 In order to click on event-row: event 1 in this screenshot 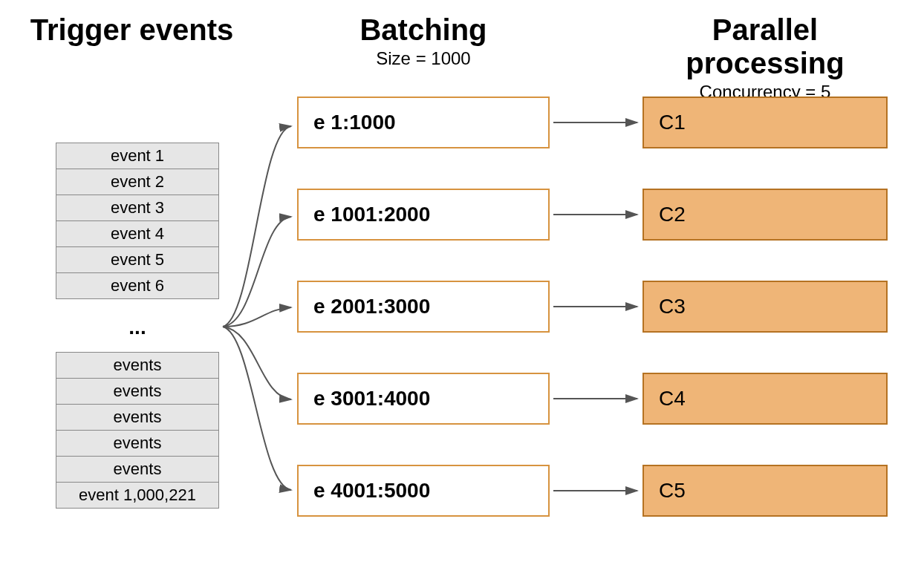, I will do `click(137, 156)`.